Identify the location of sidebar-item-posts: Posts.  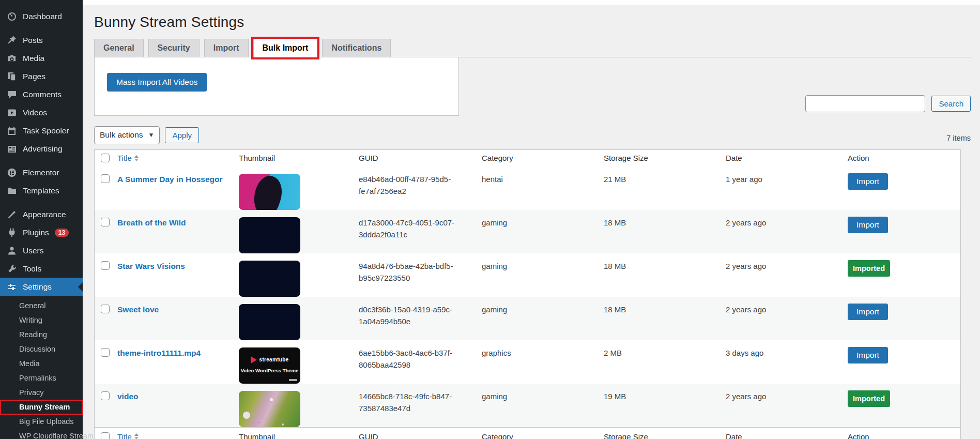
(41, 40).